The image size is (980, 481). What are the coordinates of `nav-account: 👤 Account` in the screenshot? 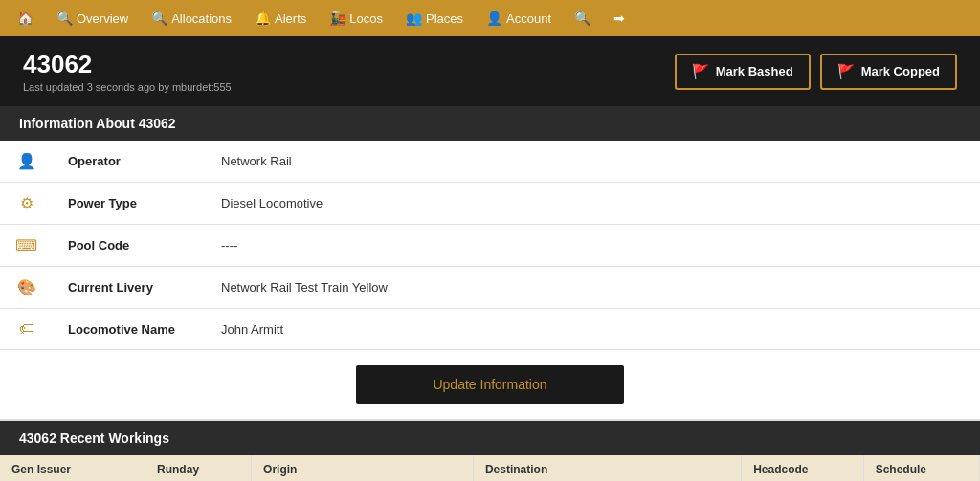 It's located at (519, 18).